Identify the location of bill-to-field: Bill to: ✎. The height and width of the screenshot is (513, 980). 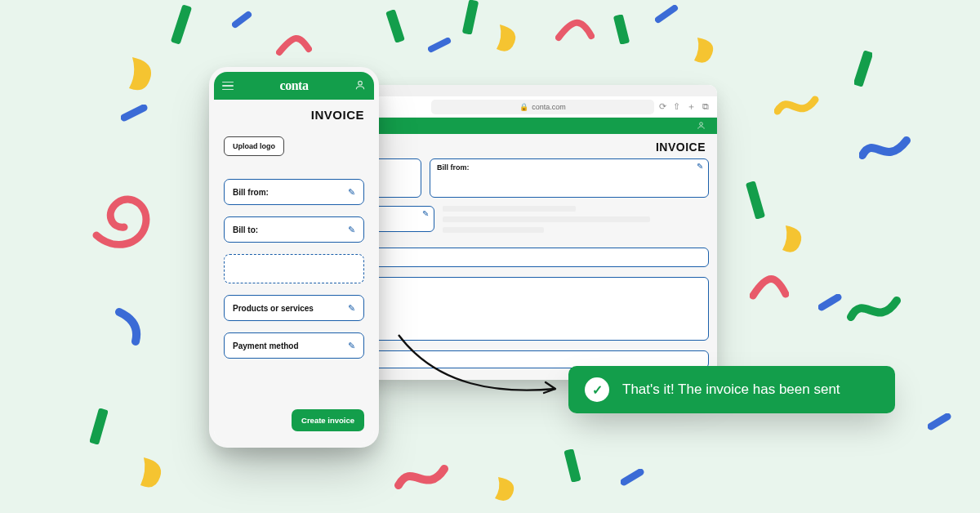
(294, 230).